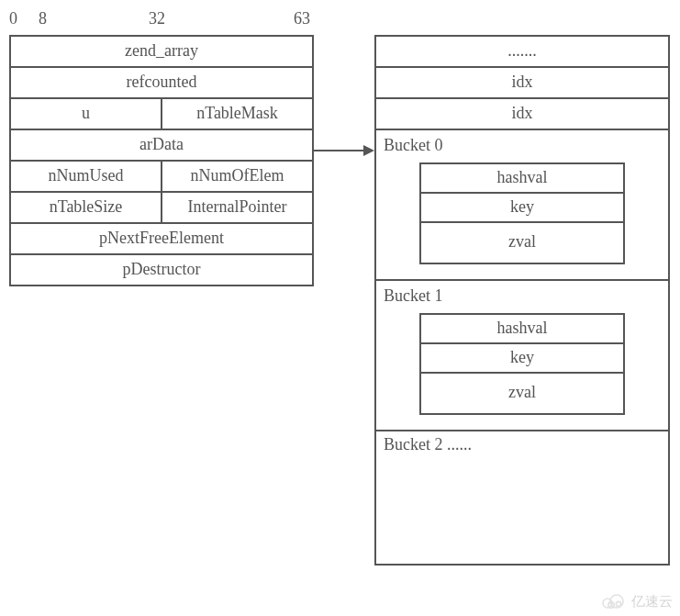 Image resolution: width=680 pixels, height=616 pixels. What do you see at coordinates (522, 244) in the screenshot?
I see `bucket-0-zval: zval` at bounding box center [522, 244].